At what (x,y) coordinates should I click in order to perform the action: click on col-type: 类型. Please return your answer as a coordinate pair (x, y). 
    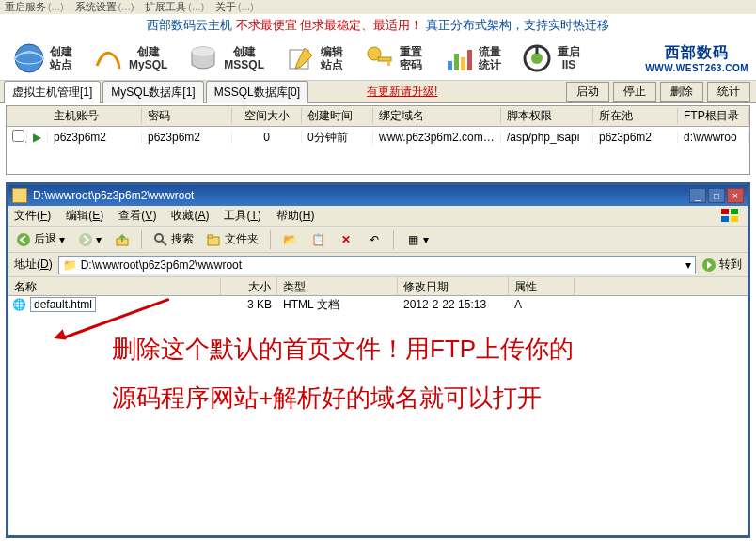
    Looking at the image, I should click on (338, 286).